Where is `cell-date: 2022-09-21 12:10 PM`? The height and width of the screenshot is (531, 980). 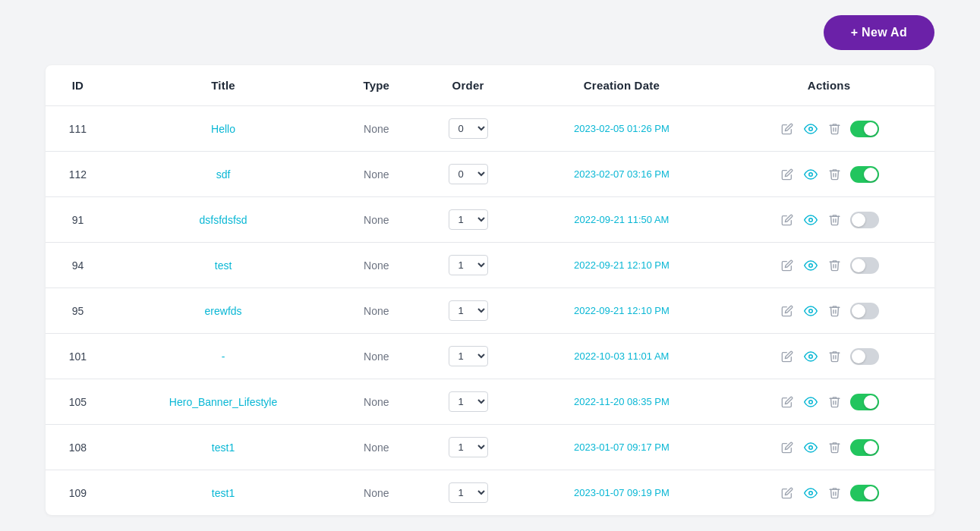
cell-date: 2022-09-21 12:10 PM is located at coordinates (622, 311).